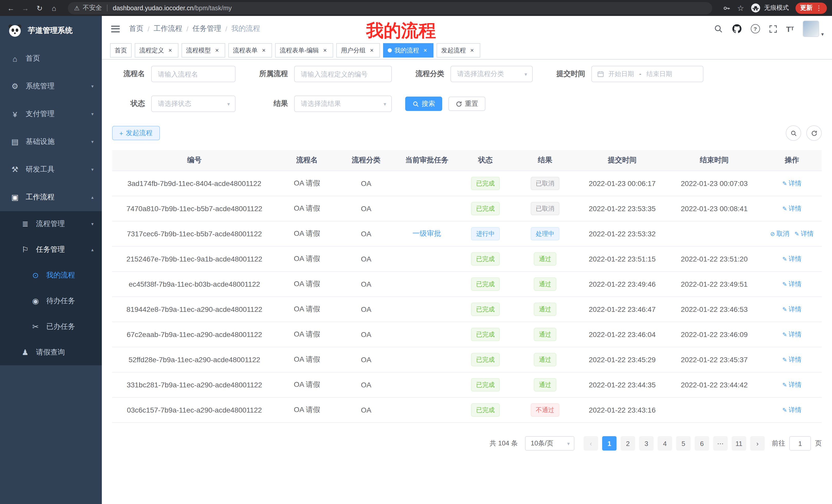  What do you see at coordinates (51, 301) in the screenshot?
I see `sidebar-item-todo-tasks: ◉ 待办任务` at bounding box center [51, 301].